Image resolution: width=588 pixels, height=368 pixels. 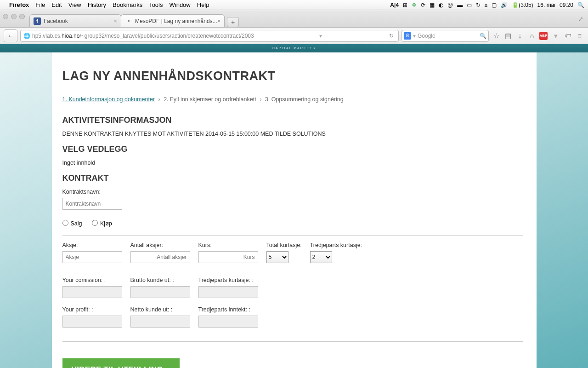 I want to click on search-icon: 🔍, so click(x=483, y=36).